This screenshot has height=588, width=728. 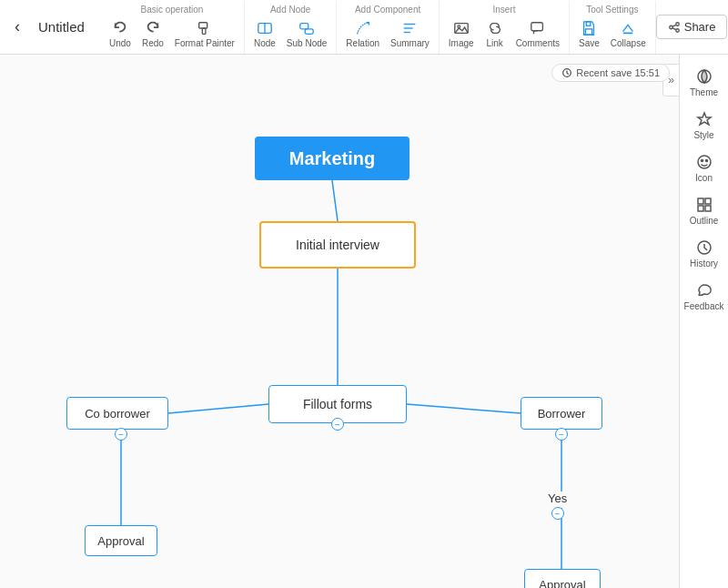 What do you see at coordinates (561, 434) in the screenshot?
I see `borrower-collapse-button: −` at bounding box center [561, 434].